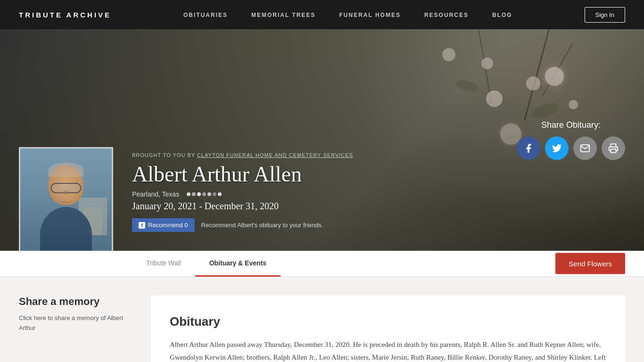 Image resolution: width=644 pixels, height=362 pixels. What do you see at coordinates (142, 225) in the screenshot?
I see `facebook-icon: f` at bounding box center [142, 225].